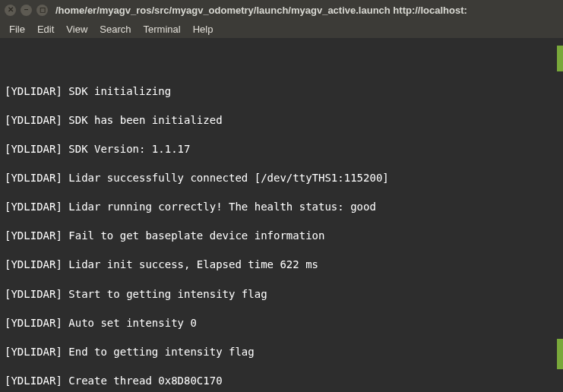  Describe the element at coordinates (115, 29) in the screenshot. I see `menu-search: Search` at that location.